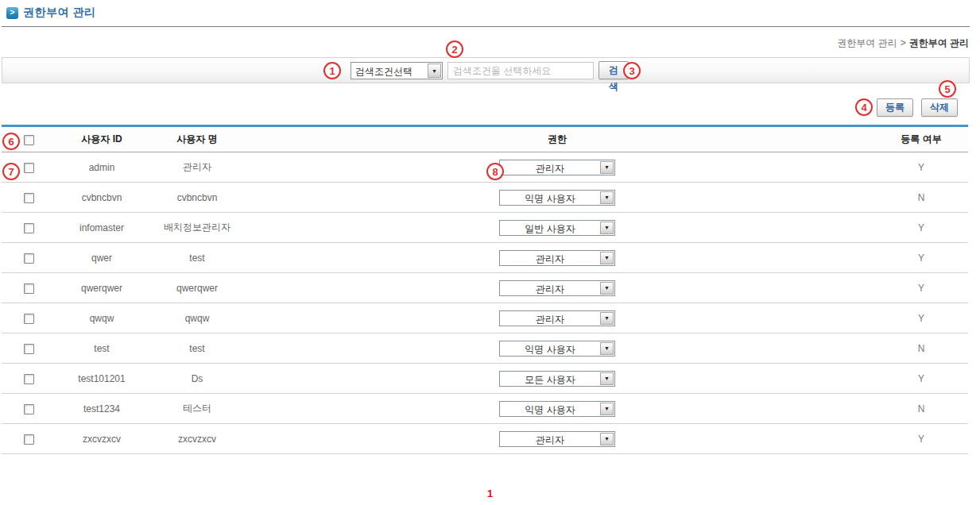 The image size is (980, 505). I want to click on annotation-circle-5: 5, so click(947, 89).